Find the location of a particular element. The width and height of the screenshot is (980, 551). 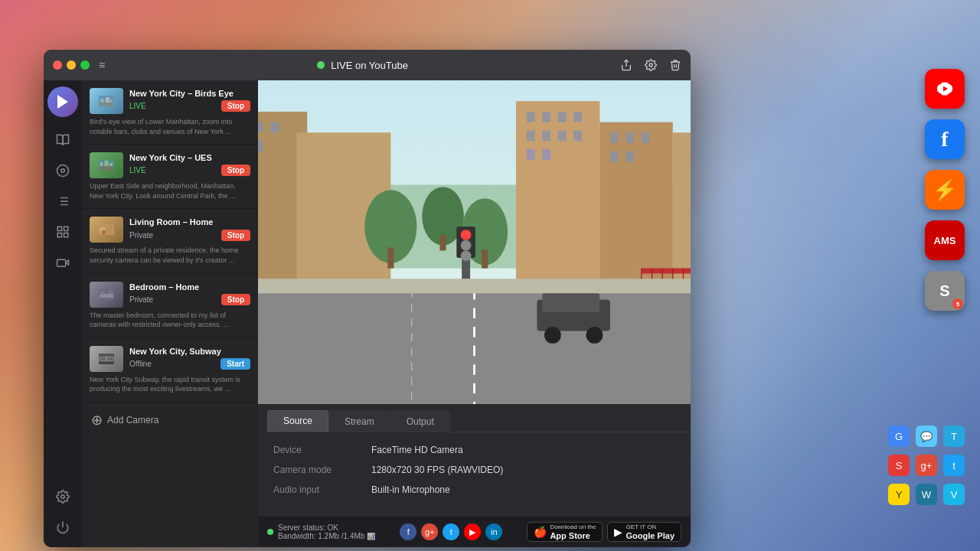

mini-dock-google: G is located at coordinates (899, 436).